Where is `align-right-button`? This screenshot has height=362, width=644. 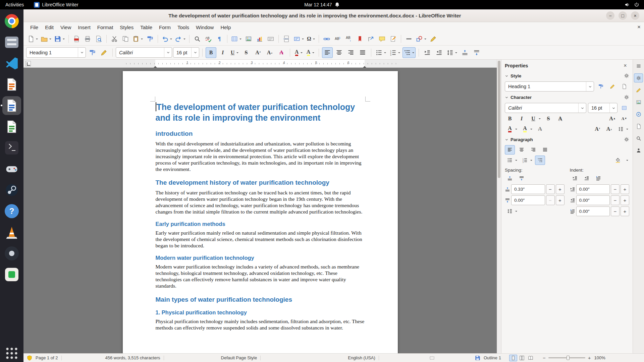 align-right-button is located at coordinates (351, 53).